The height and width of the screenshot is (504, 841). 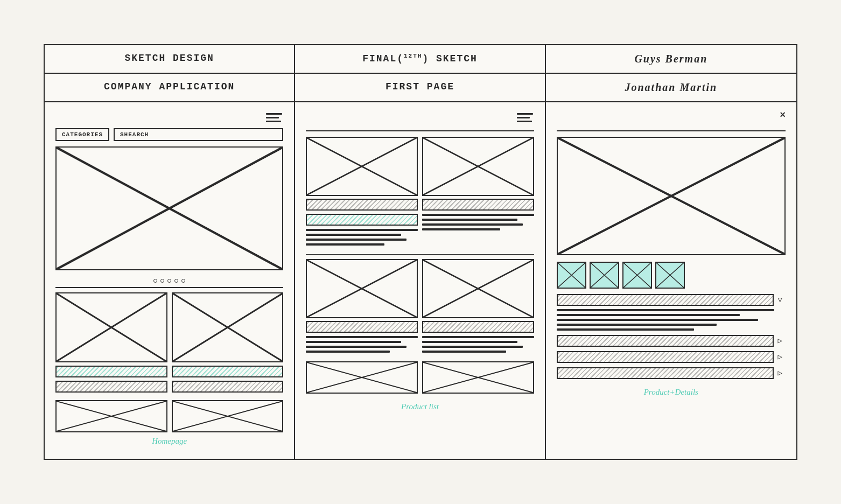 What do you see at coordinates (671, 341) in the screenshot?
I see `p3-section-1: ▷` at bounding box center [671, 341].